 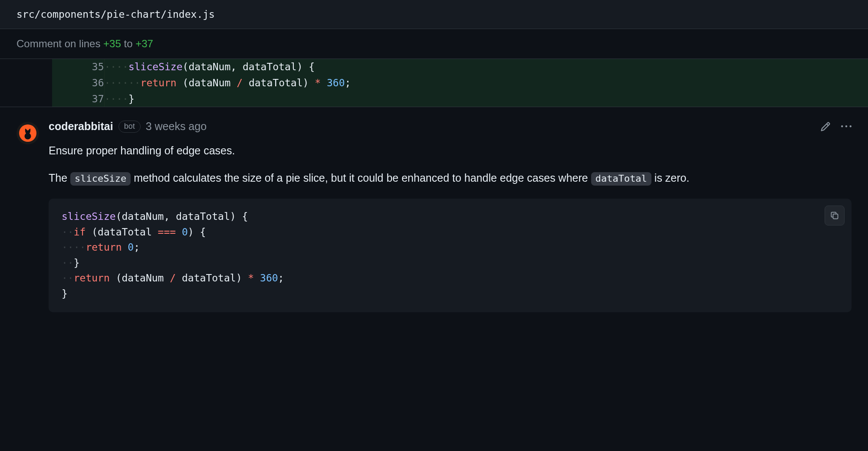 What do you see at coordinates (144, 43) in the screenshot?
I see `range-to: +37` at bounding box center [144, 43].